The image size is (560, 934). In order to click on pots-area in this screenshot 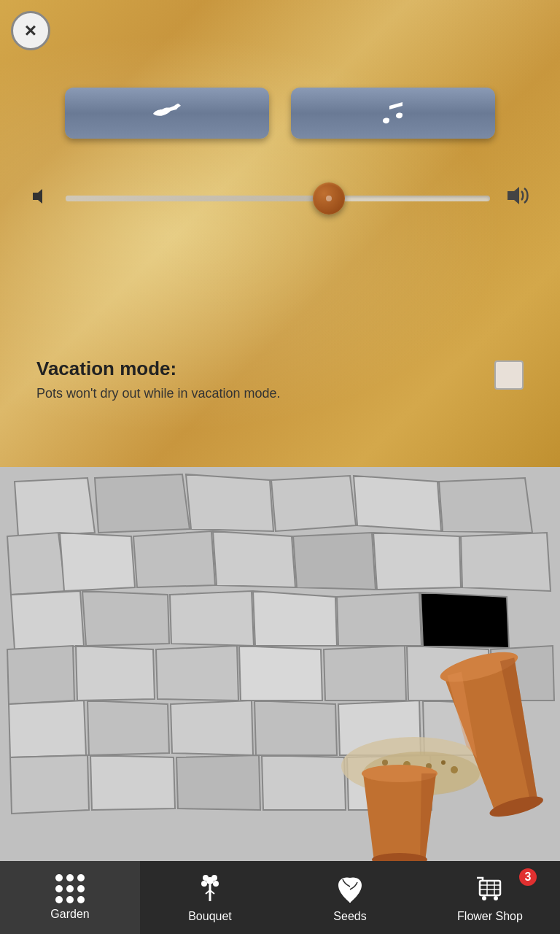, I will do `click(414, 733)`.